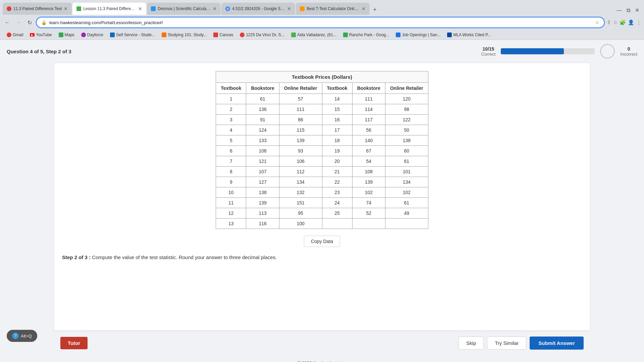 The height and width of the screenshot is (362, 644). What do you see at coordinates (231, 162) in the screenshot?
I see `cell-6-0: 7` at bounding box center [231, 162].